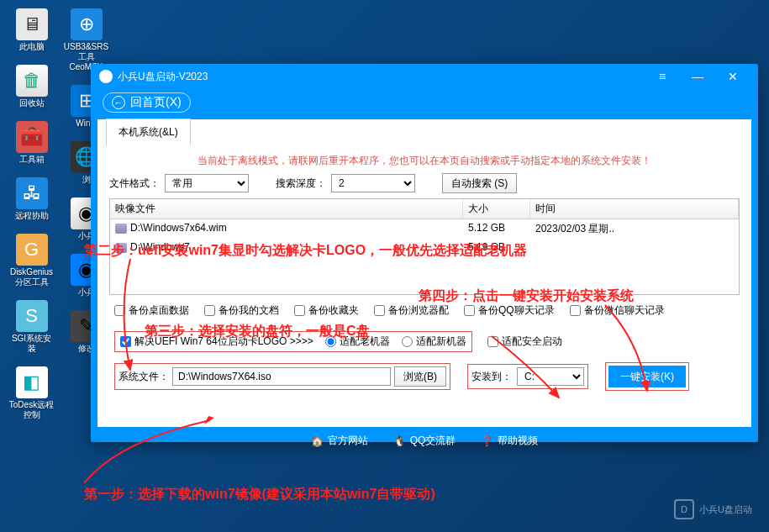 The height and width of the screenshot is (532, 769). I want to click on titlebar: 小兵U盘启动-V2023 ≡ — ✕, so click(424, 76).